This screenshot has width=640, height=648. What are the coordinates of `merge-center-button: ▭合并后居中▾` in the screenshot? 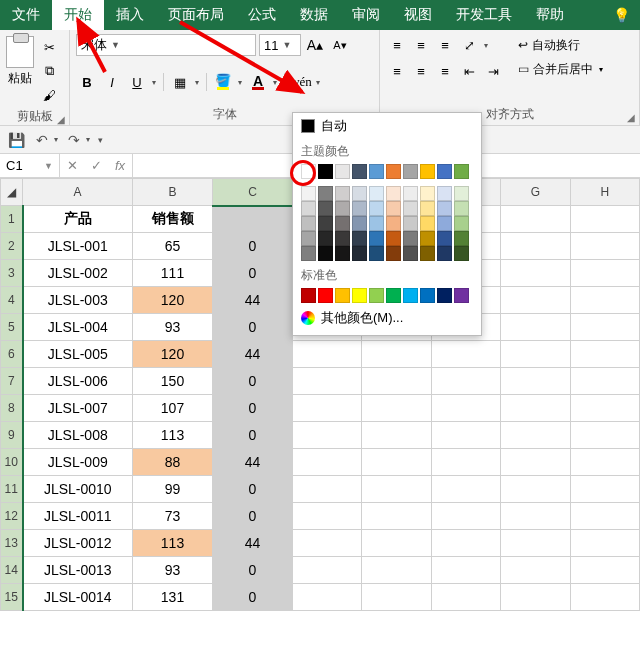 It's located at (560, 69).